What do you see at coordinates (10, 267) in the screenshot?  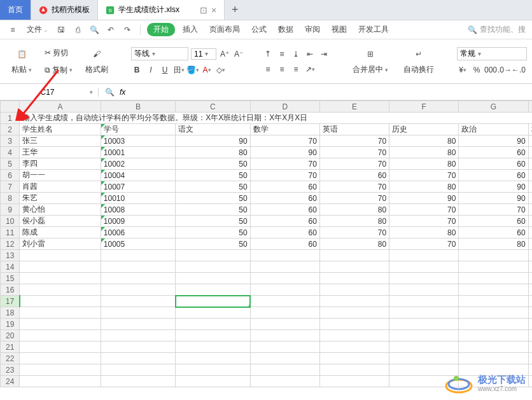 I see `row-header: 14` at bounding box center [10, 267].